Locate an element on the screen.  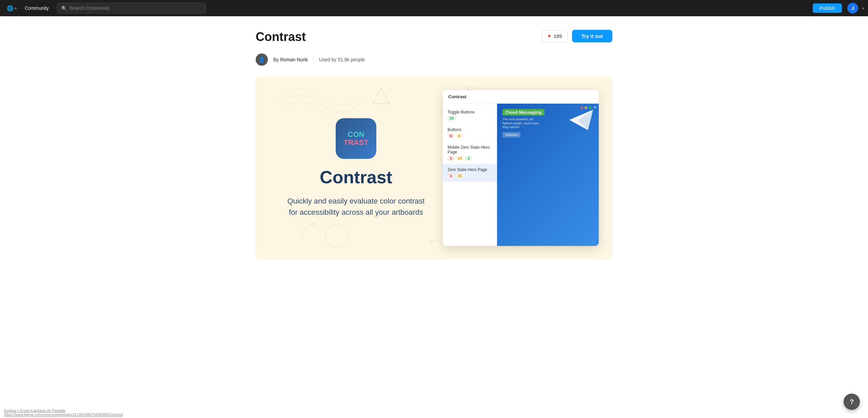
item-badges-toggle: 24 is located at coordinates (470, 118).